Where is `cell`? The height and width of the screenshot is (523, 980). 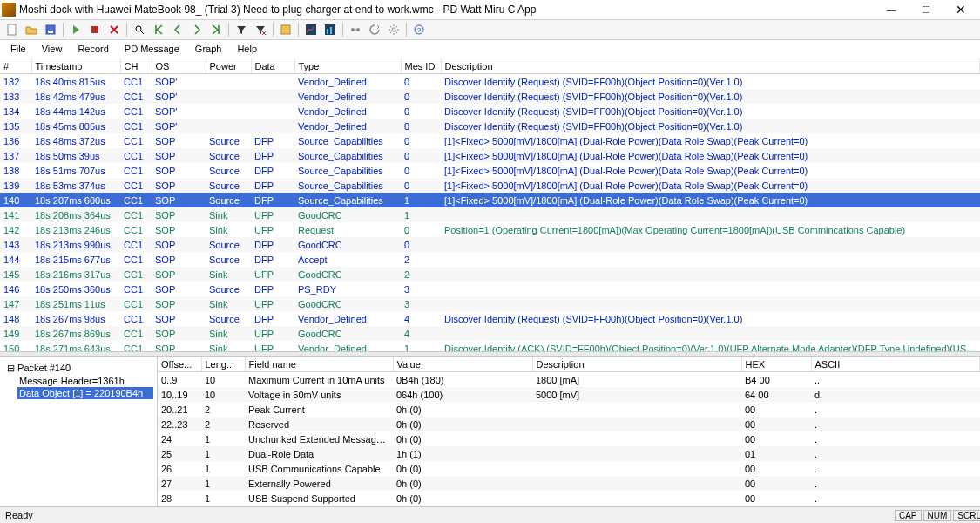
cell is located at coordinates (711, 260).